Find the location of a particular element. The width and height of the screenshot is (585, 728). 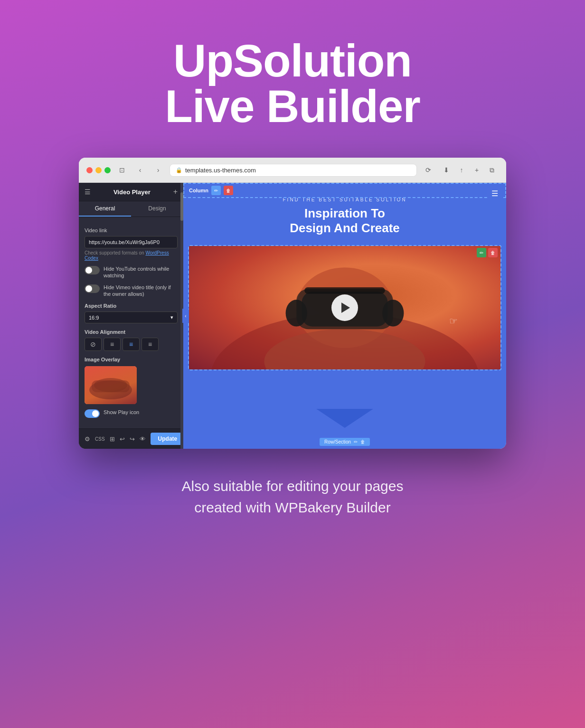

aspect-ratio-value: 16:9 is located at coordinates (94, 318).